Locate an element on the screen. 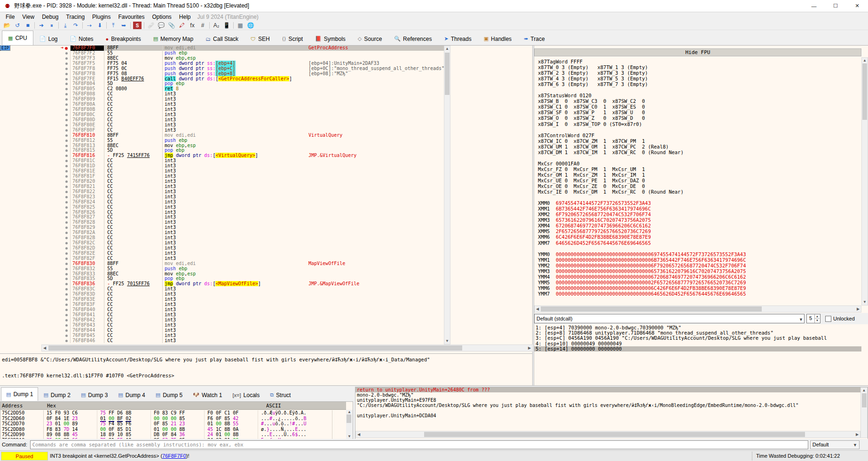 This screenshot has width=868, height=461. maximize-button: ☐ is located at coordinates (836, 6).